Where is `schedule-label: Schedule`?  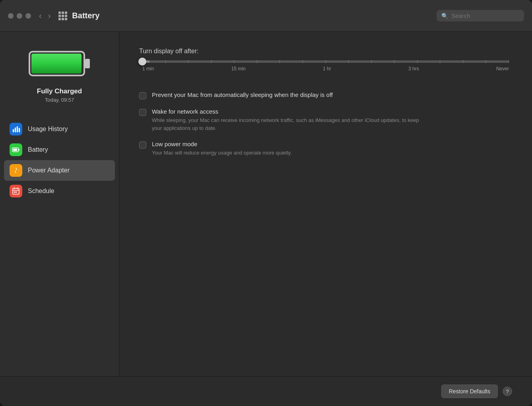 schedule-label: Schedule is located at coordinates (41, 191).